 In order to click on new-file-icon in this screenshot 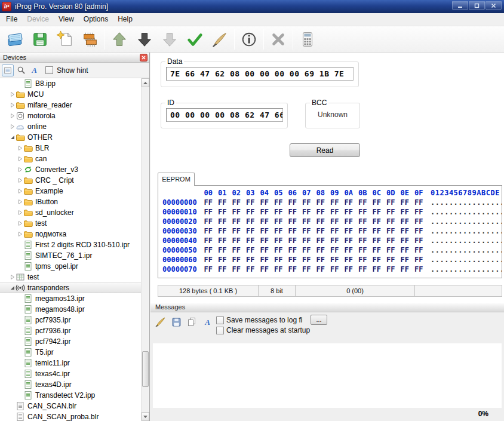, I will do `click(65, 39)`.